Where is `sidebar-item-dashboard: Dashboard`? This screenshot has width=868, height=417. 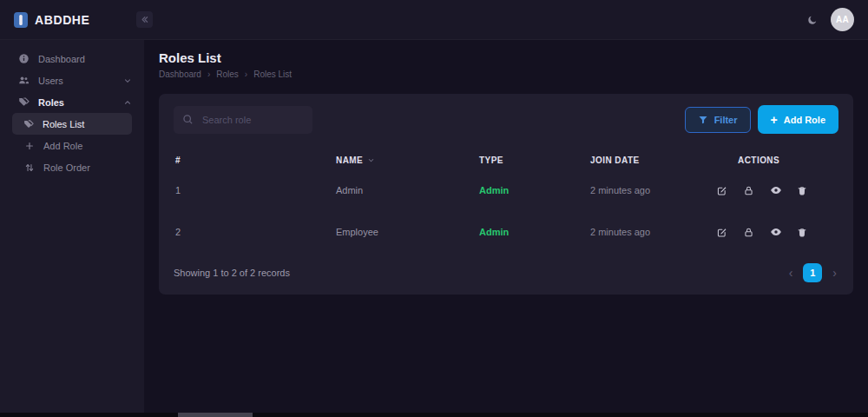
sidebar-item-dashboard: Dashboard is located at coordinates (72, 59).